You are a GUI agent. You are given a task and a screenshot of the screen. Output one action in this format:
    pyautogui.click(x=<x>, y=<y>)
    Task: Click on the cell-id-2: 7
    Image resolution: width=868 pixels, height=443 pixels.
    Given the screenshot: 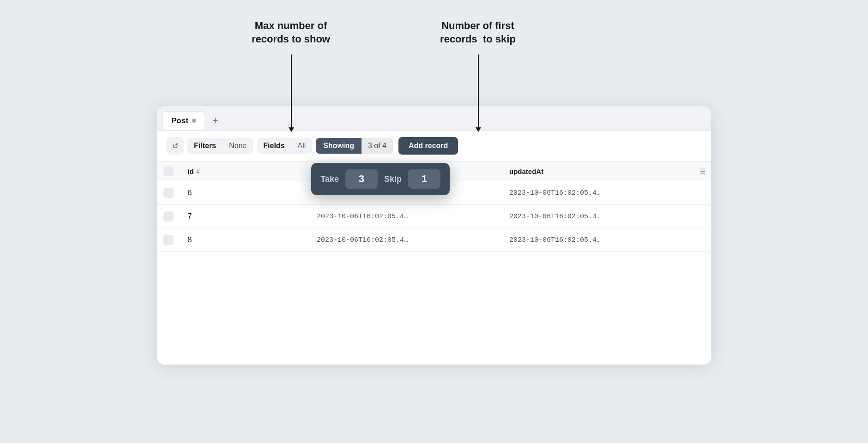 What is the action you would take?
    pyautogui.click(x=245, y=216)
    